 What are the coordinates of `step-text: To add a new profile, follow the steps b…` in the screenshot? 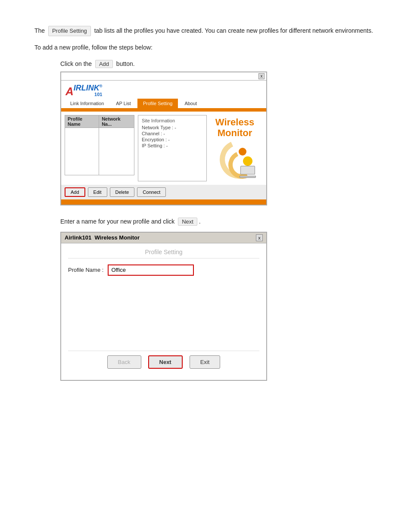 It's located at (206, 47).